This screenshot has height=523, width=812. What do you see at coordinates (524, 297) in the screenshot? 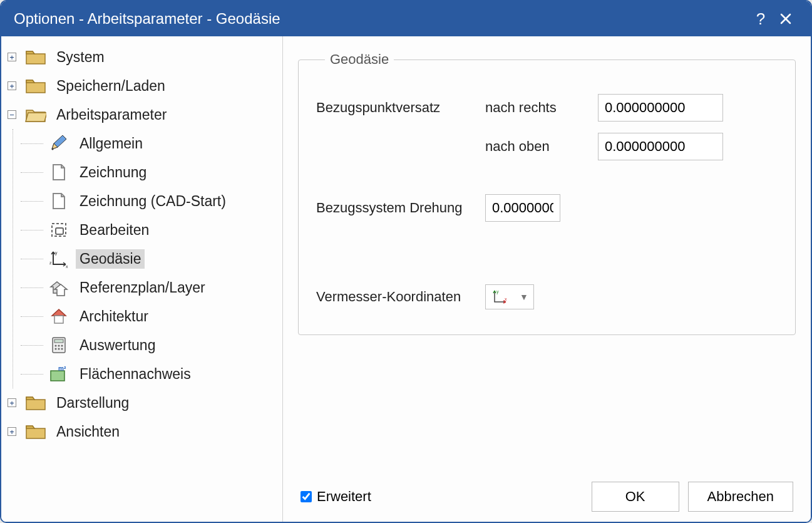
I see `chevron-down-icon: ▼` at bounding box center [524, 297].